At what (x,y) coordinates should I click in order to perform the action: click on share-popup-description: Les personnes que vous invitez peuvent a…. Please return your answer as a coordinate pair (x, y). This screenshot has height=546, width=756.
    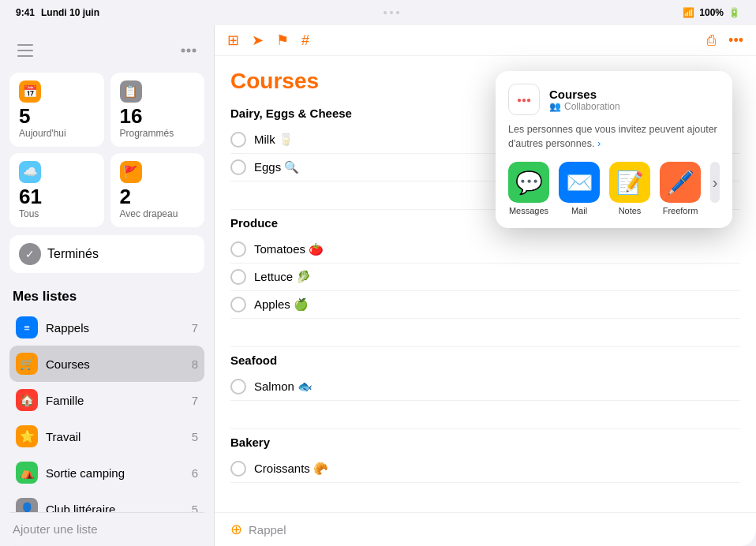
    Looking at the image, I should click on (614, 137).